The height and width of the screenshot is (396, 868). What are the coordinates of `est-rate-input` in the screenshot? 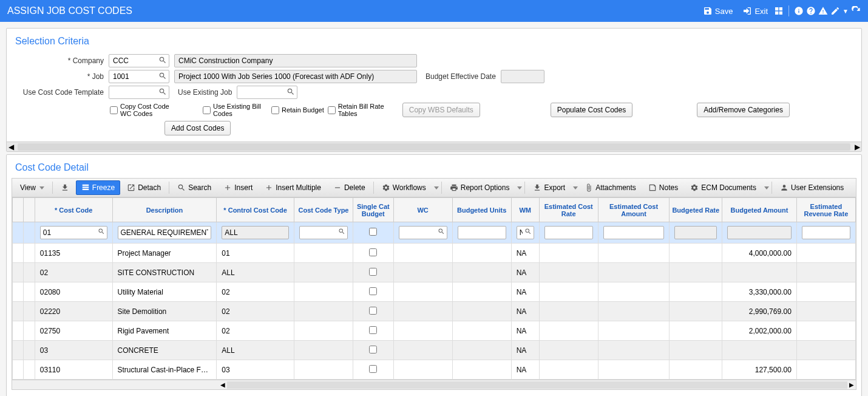 It's located at (569, 233).